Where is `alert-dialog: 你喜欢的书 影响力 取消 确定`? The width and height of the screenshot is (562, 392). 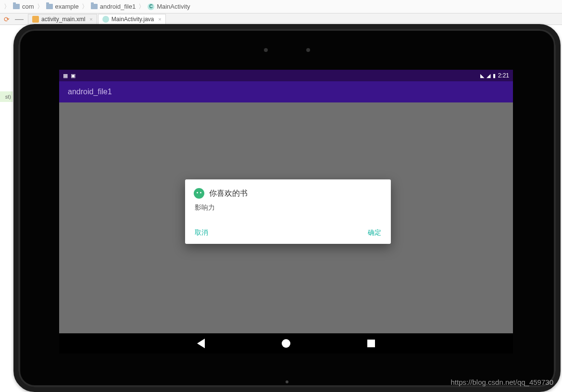 alert-dialog: 你喜欢的书 影响力 取消 确定 is located at coordinates (288, 212).